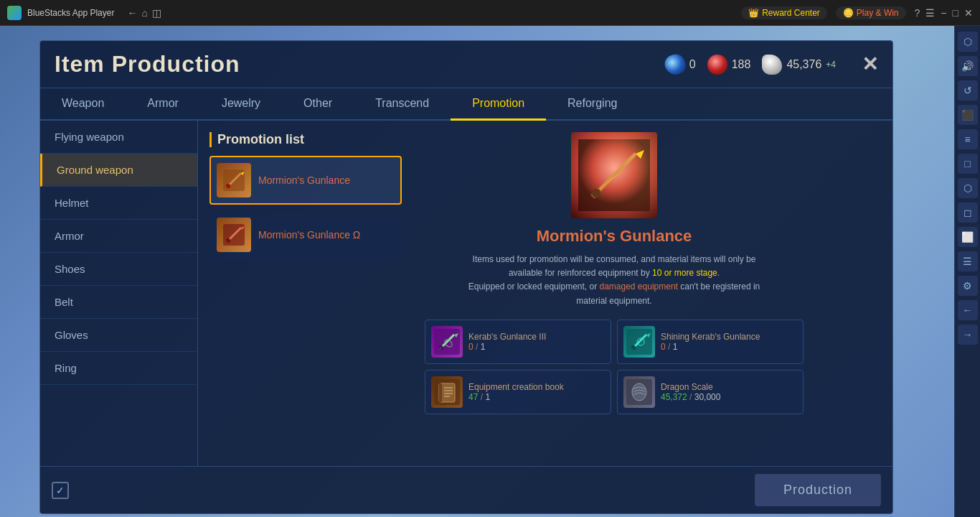  I want to click on restore-icon: □, so click(956, 13).